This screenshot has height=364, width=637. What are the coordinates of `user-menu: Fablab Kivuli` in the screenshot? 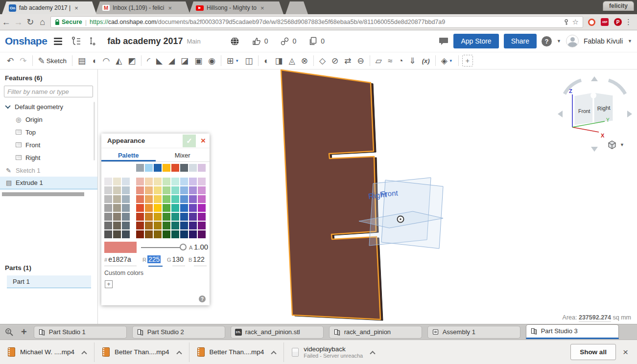 It's located at (603, 41).